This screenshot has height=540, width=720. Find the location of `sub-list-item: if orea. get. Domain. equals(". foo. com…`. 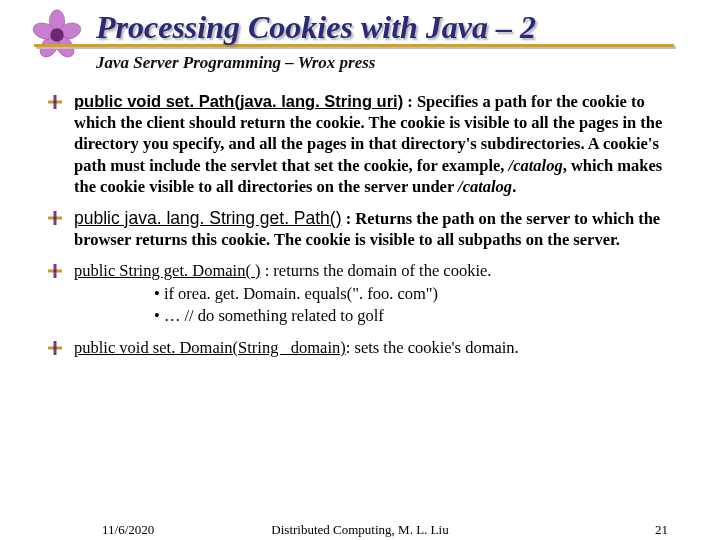

sub-list-item: if orea. get. Domain. equals(". foo. com… is located at coordinates (420, 294).